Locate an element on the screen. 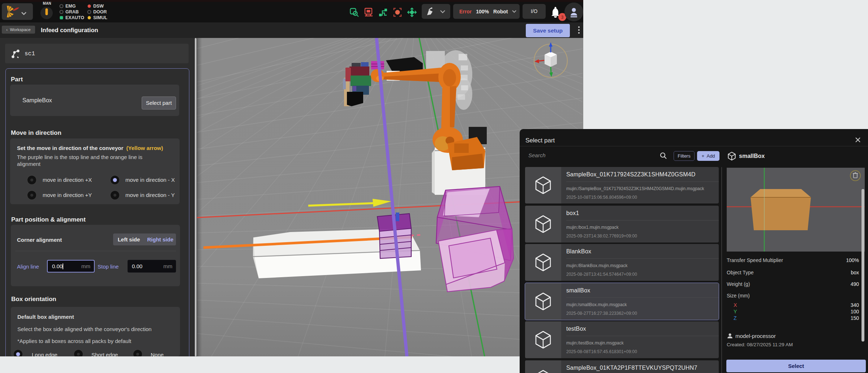 This screenshot has width=868, height=373. svg-text: SIMUL is located at coordinates (100, 18).